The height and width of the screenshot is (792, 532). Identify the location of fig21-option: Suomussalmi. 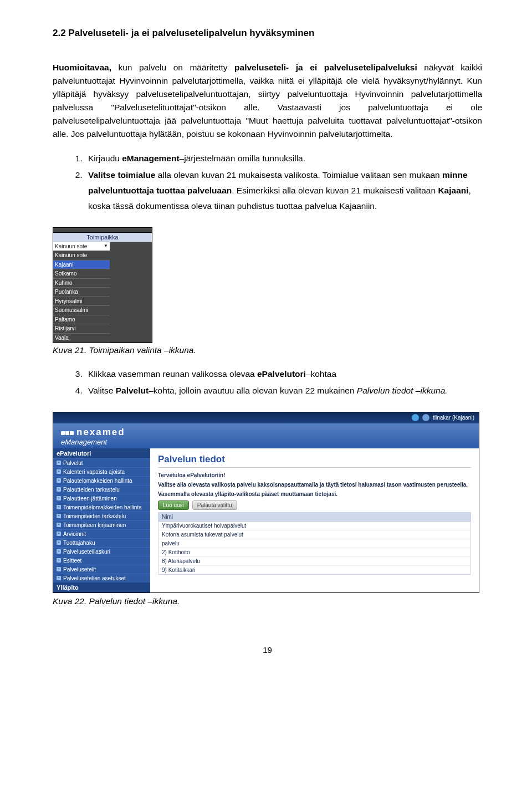
(81, 310).